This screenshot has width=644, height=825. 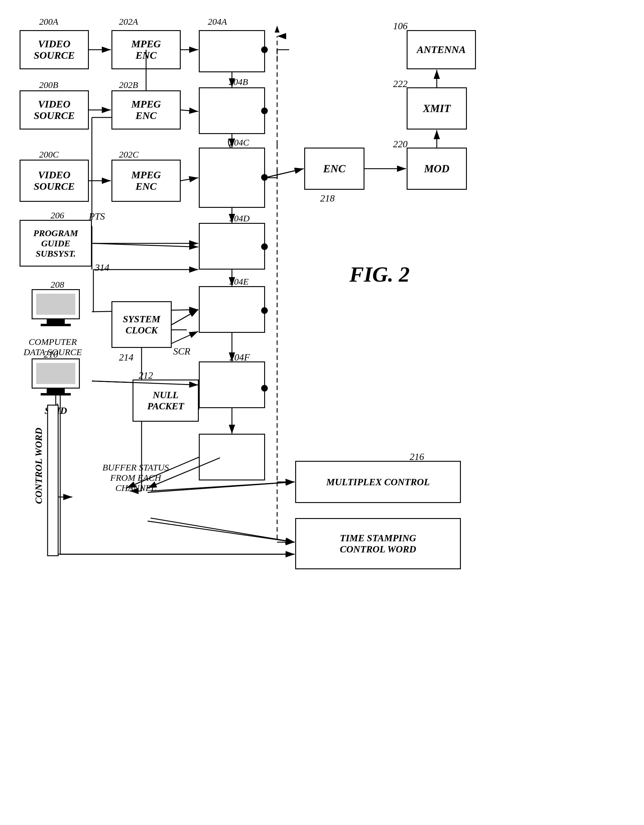 I want to click on multiplex-control-label: MULTIPLEX CONTROL, so click(x=378, y=482).